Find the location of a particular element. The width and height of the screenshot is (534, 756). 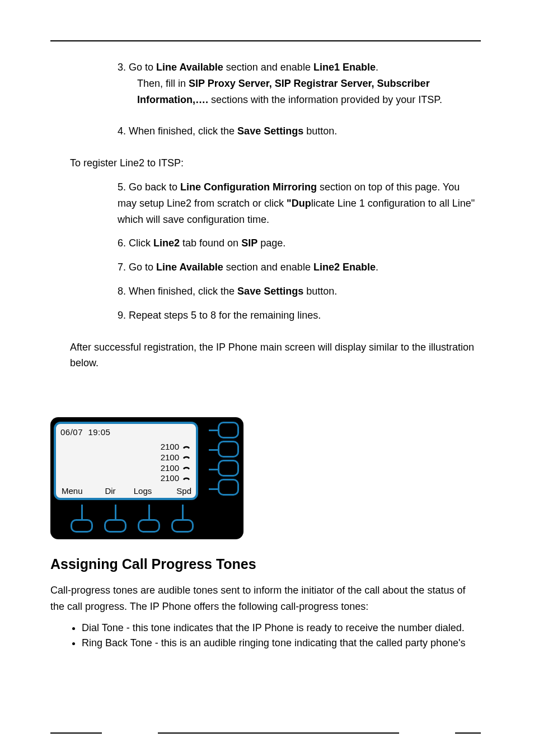

phone-illustration: 06/07 19:05 2100 2100 2100 2100 Menu Dir… is located at coordinates (147, 478).